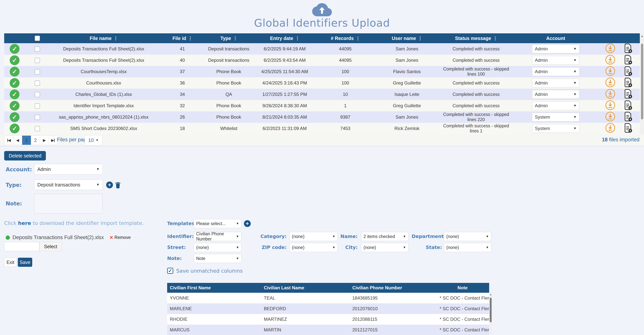 This screenshot has width=644, height=335. What do you see at coordinates (345, 72) in the screenshot?
I see `records-cell: 100` at bounding box center [345, 72].